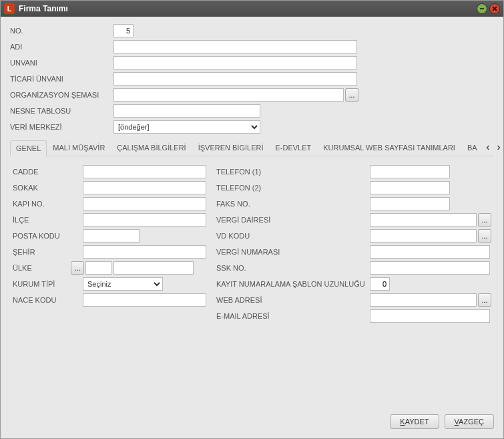 The width and height of the screenshot is (504, 439). I want to click on web-adresi-label: WEB ADRESİ, so click(293, 300).